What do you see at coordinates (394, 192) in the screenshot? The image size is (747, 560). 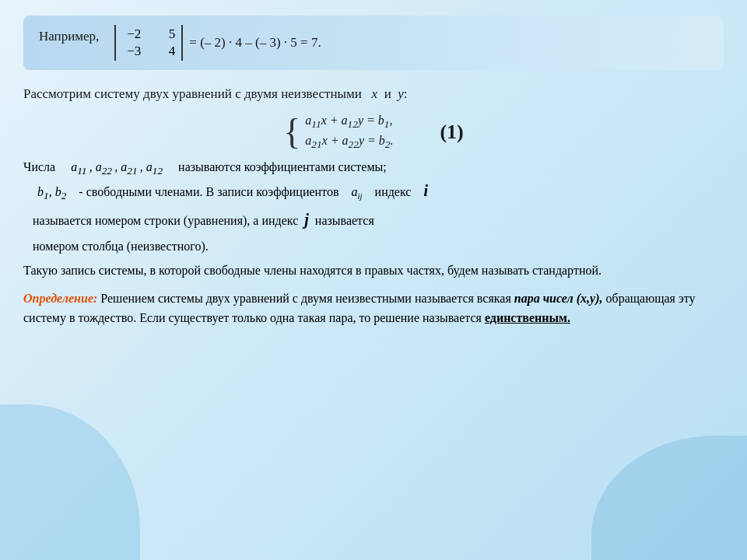 I see `index-i-desc: индекс` at bounding box center [394, 192].